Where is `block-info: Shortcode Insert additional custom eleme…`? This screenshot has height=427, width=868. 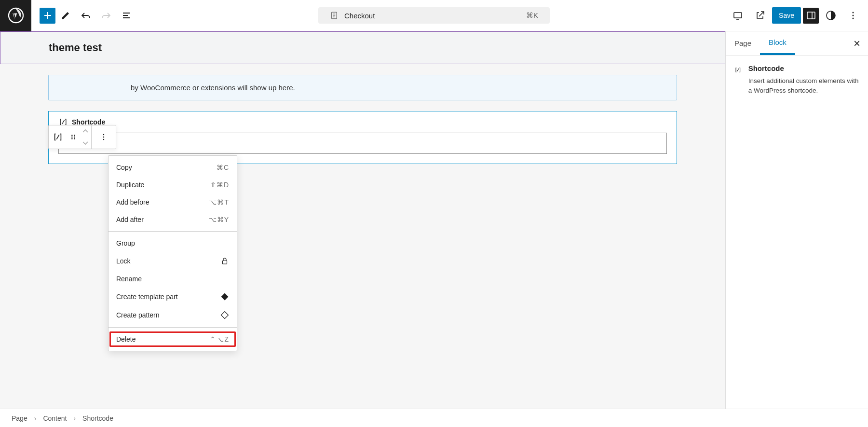
block-info: Shortcode Insert additional custom eleme… is located at coordinates (797, 80).